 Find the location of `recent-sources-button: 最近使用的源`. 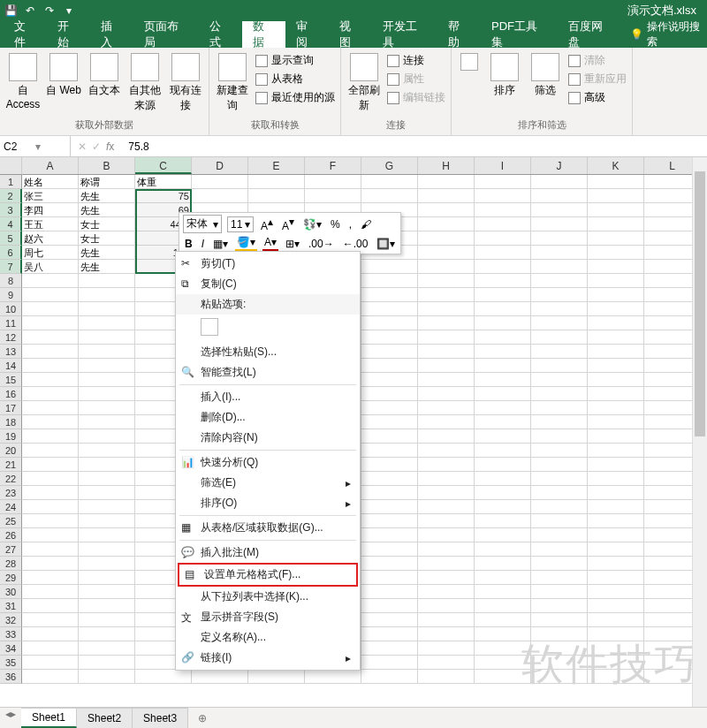

recent-sources-button: 最近使用的源 is located at coordinates (295, 97).